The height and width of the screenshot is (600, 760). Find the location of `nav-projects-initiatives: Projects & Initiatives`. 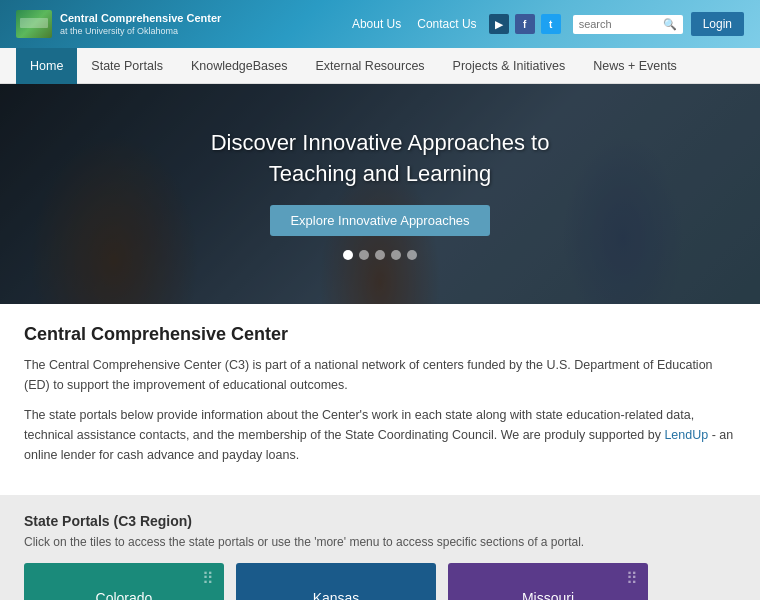

nav-projects-initiatives: Projects & Initiatives is located at coordinates (510, 66).